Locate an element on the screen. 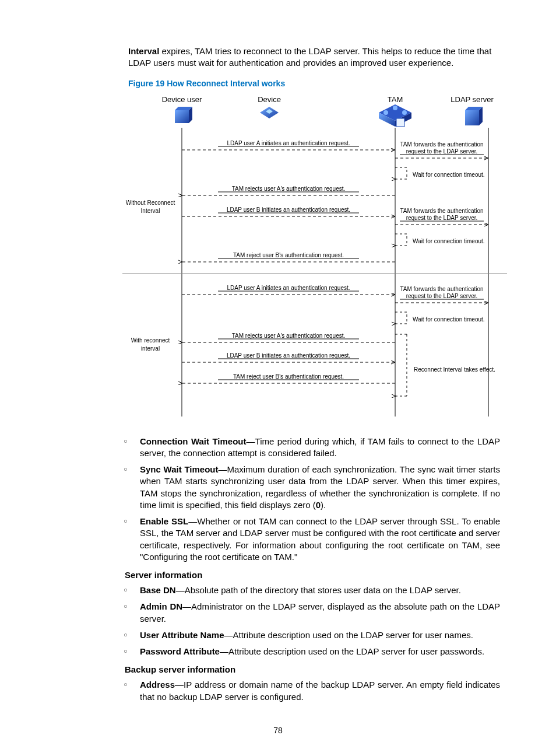  lbl-without-a: Without Reconnect is located at coordinates (150, 203).